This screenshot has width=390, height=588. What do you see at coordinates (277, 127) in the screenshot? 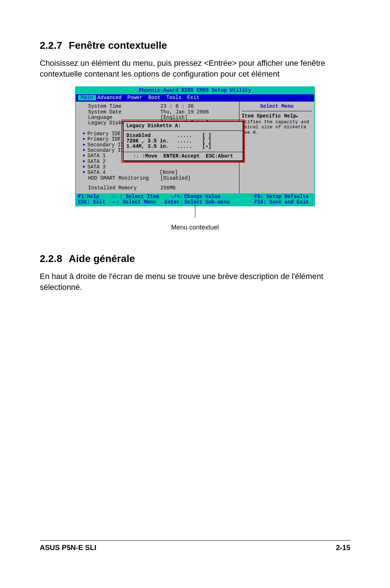
I see `help-text: ecifies the capacity and ysical size of …` at bounding box center [277, 127].